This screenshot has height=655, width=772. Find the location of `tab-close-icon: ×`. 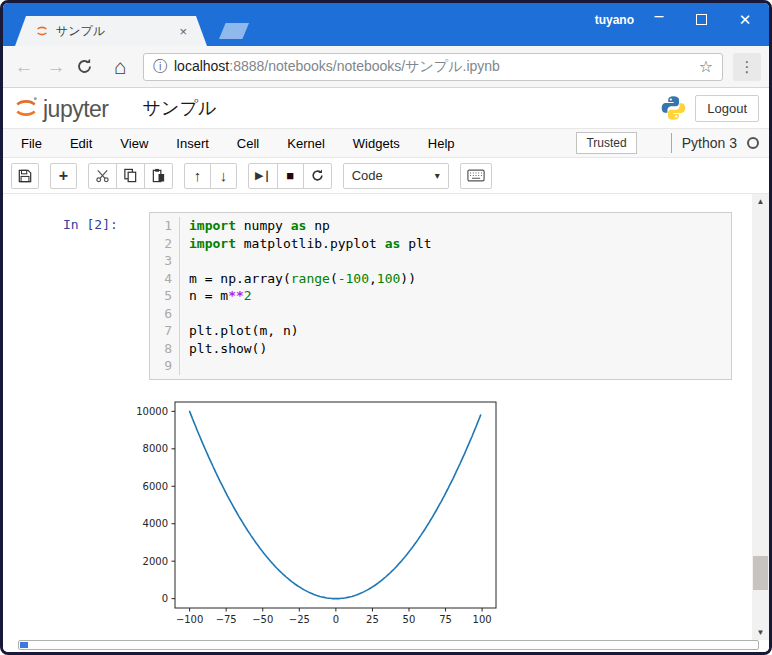

tab-close-icon: × is located at coordinates (183, 32).